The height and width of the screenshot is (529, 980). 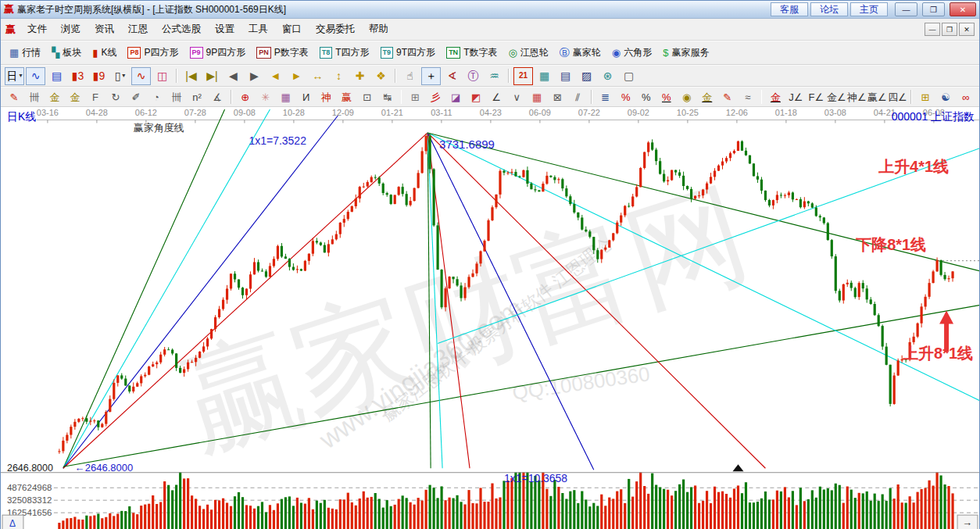 I want to click on nav-calendar-button: 21, so click(x=524, y=77).